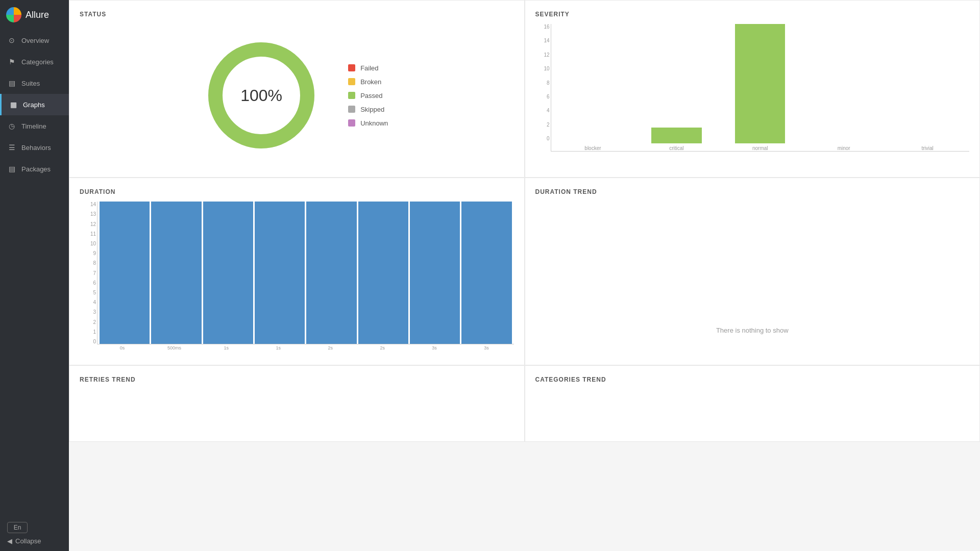 The image size is (980, 551). Describe the element at coordinates (543, 83) in the screenshot. I see `severity-y-axis: 0 2 4 6 8 10 12 14 16` at that location.